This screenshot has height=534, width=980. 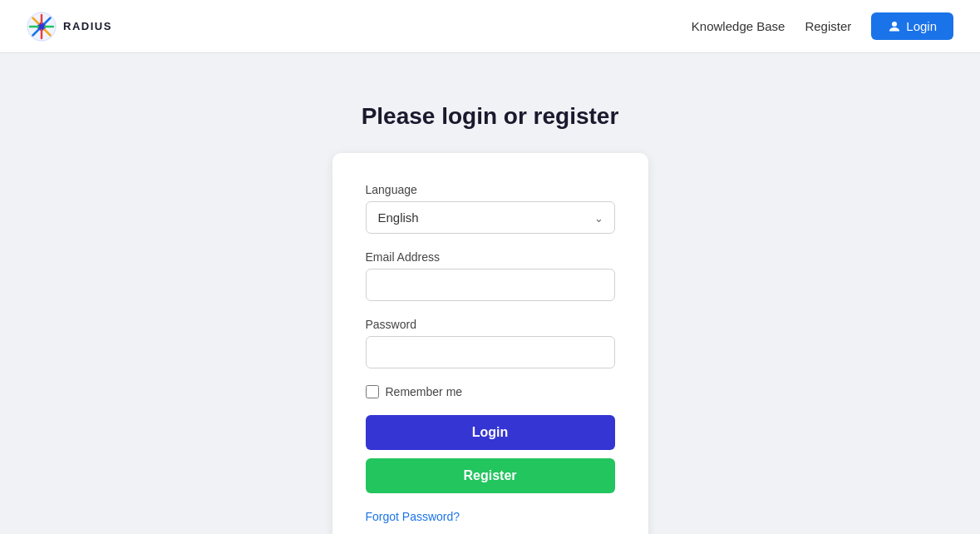 I want to click on language-select: English French Spanish German, so click(x=490, y=218).